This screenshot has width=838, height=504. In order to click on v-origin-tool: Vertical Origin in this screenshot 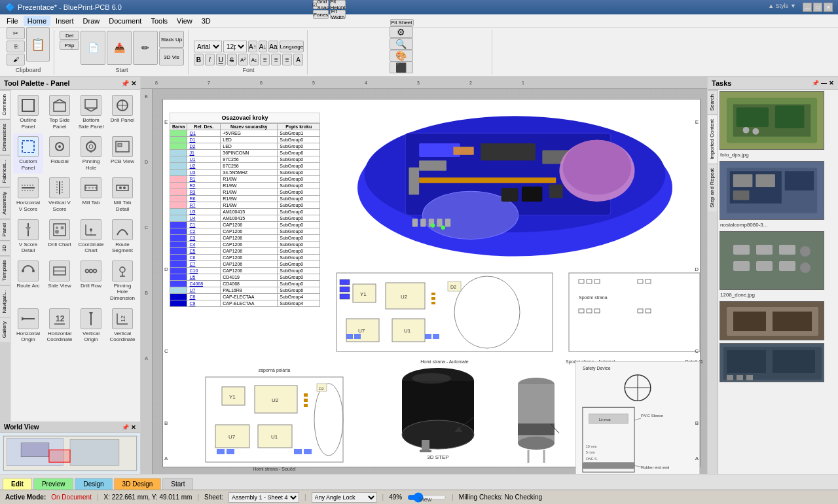, I will do `click(91, 326)`.